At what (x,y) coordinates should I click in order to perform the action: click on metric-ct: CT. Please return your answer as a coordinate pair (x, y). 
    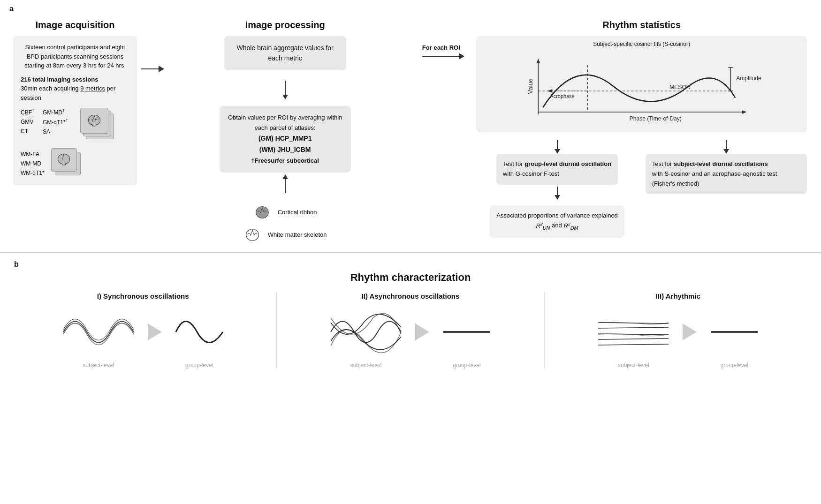
    Looking at the image, I should click on (27, 131).